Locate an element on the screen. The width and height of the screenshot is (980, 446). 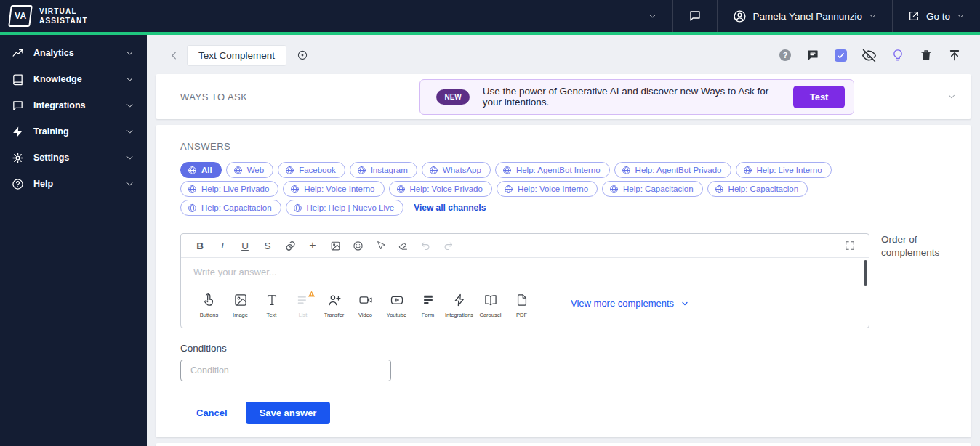
channel-chips: All Web Facebook Instagram is located at coordinates (532, 189).